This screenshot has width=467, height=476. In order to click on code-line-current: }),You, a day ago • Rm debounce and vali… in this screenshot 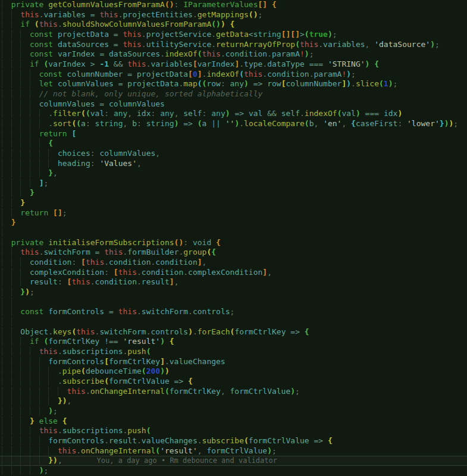, I will do `click(233, 461)`.